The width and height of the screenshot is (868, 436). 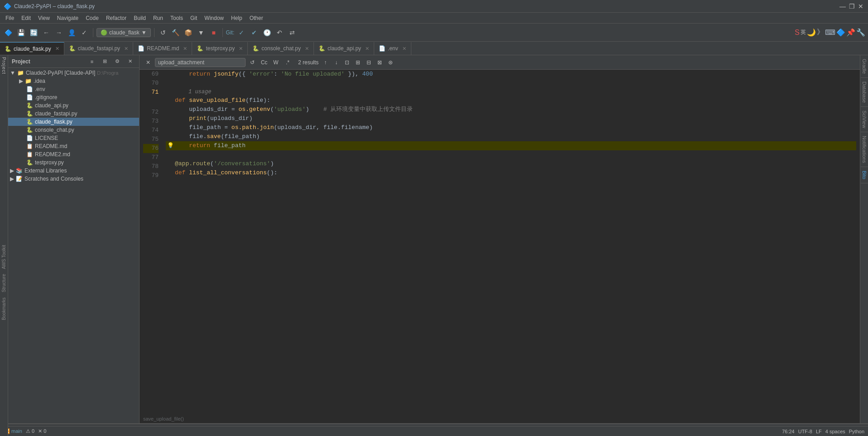 I want to click on menu-refactor: Refactor, so click(x=116, y=18).